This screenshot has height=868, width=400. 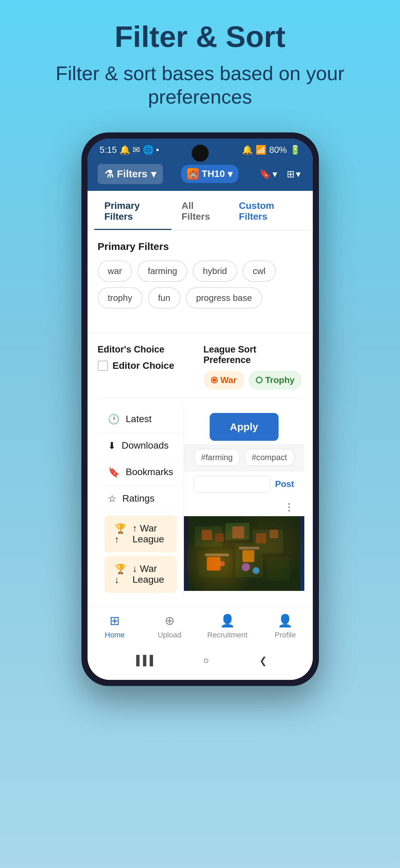 What do you see at coordinates (244, 554) in the screenshot?
I see `base-image` at bounding box center [244, 554].